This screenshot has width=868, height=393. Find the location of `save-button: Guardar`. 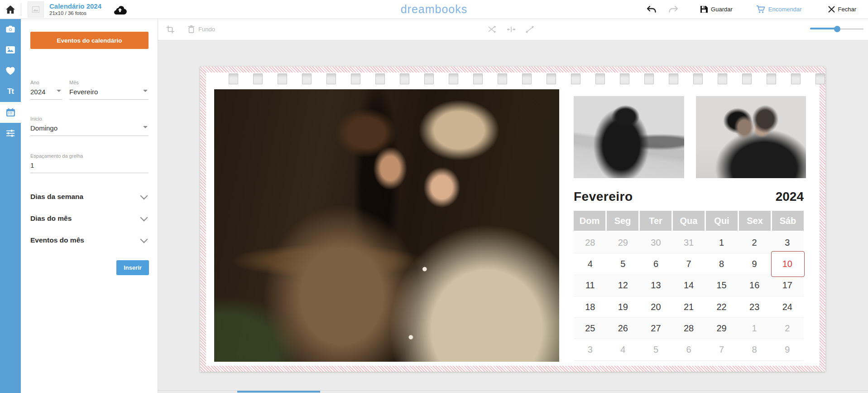

save-button: Guardar is located at coordinates (716, 9).